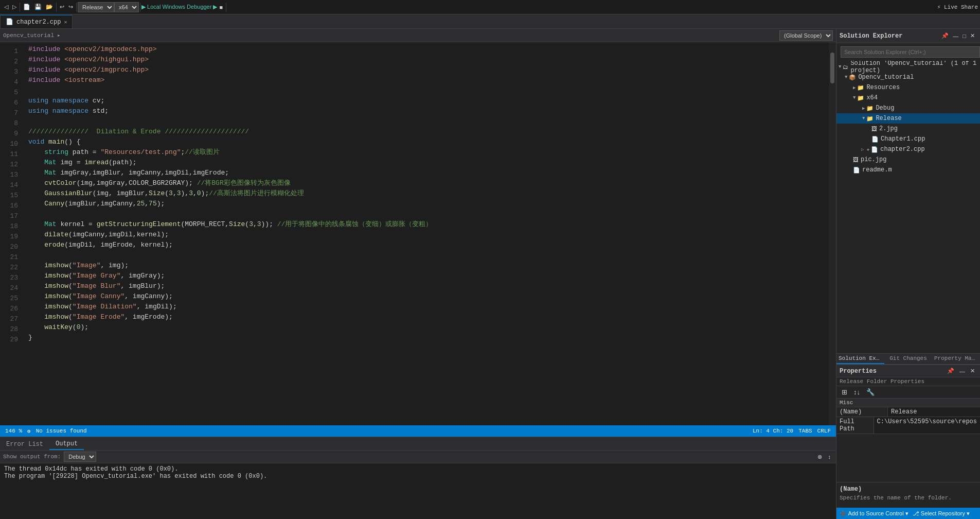 Image resolution: width=980 pixels, height=519 pixels. I want to click on undo-btn: ↩, so click(62, 7).